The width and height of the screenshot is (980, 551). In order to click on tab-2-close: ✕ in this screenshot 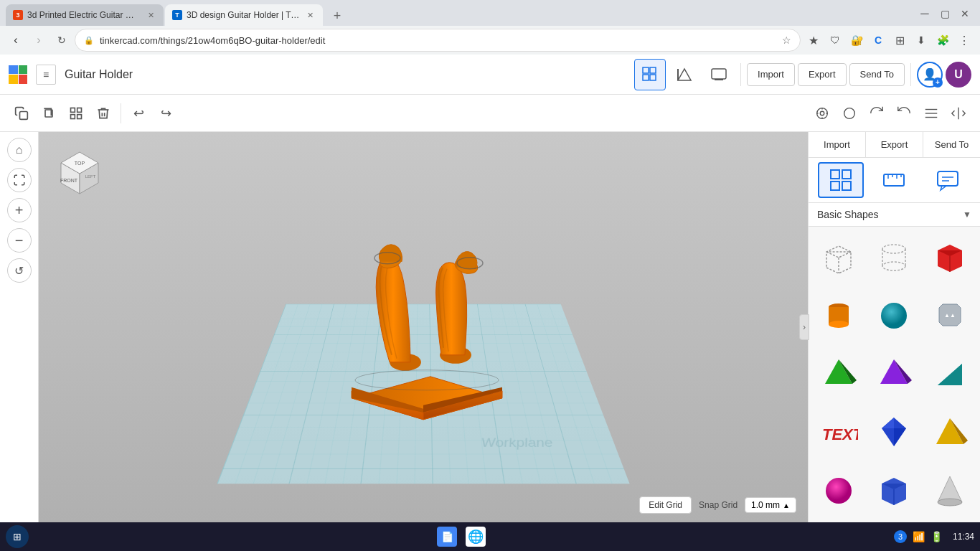, I will do `click(310, 15)`.